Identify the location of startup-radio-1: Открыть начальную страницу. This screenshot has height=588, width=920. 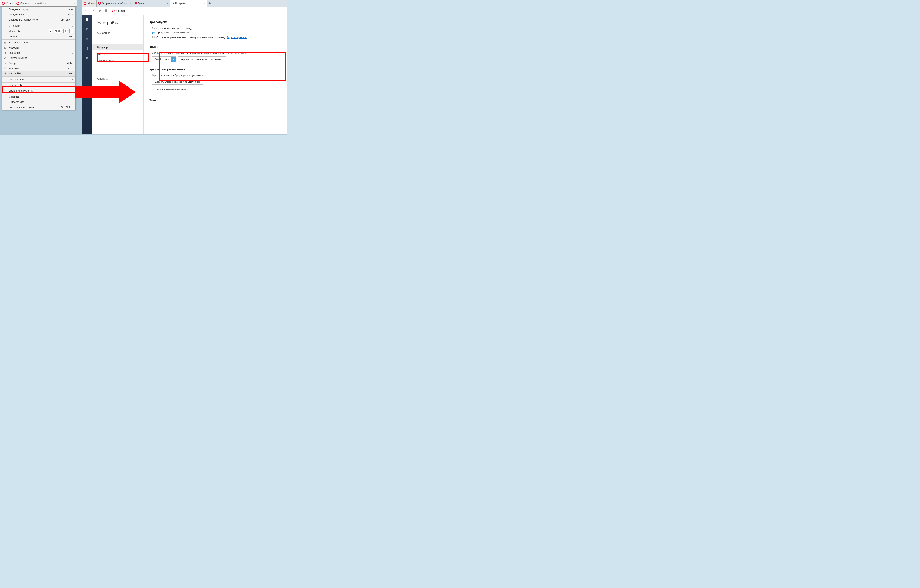
(217, 28).